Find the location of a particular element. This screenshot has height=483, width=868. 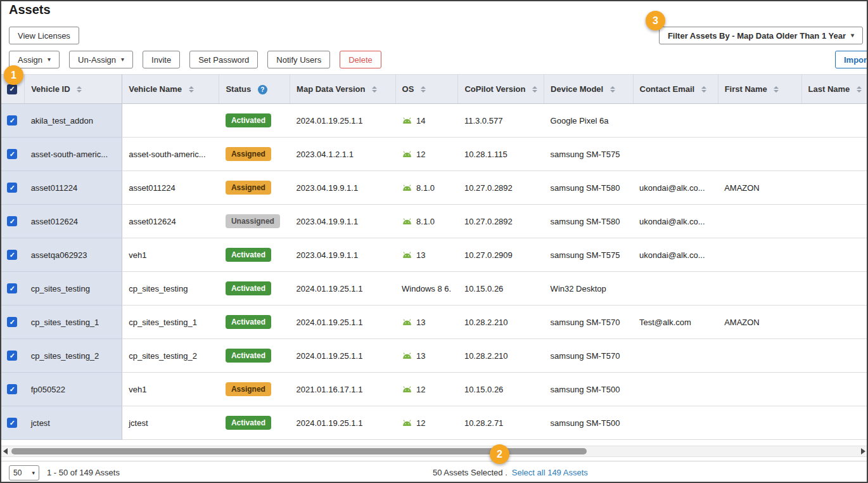

cell-vehicle-name: cp_sites_testing_1 is located at coordinates (171, 322).